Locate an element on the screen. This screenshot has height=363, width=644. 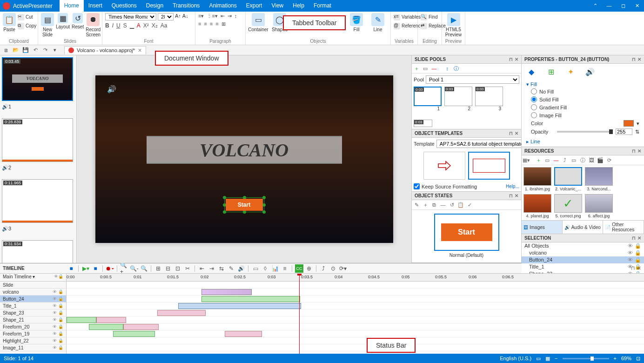
resource-item: 6. affect.jpg is located at coordinates (599, 206).